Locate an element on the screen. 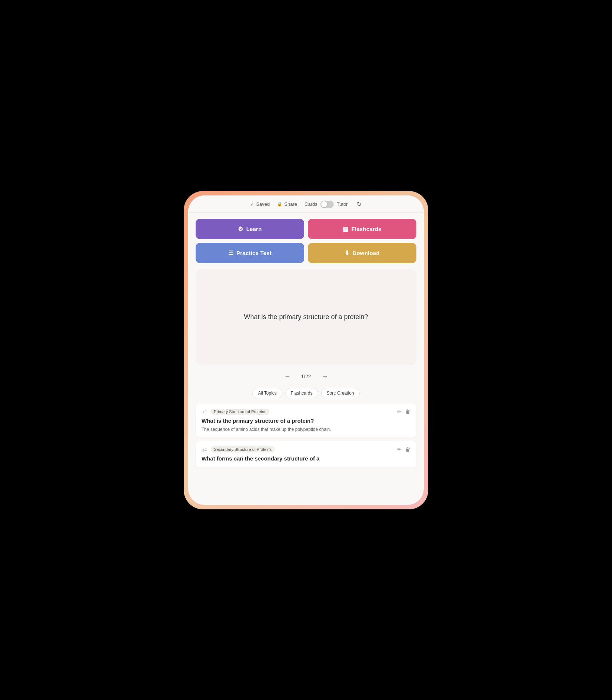  card-item-meta: p.1 Secondary Structure of Proteins is located at coordinates (238, 449).